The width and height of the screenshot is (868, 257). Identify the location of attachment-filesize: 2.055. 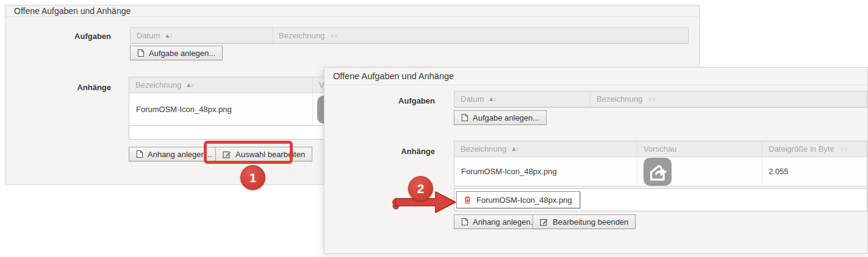
(815, 172).